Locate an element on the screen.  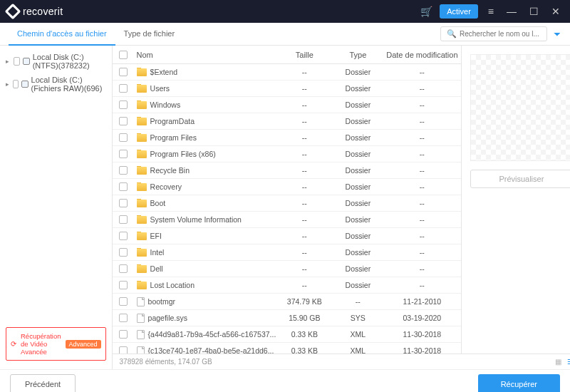
search-input is located at coordinates (500, 34).